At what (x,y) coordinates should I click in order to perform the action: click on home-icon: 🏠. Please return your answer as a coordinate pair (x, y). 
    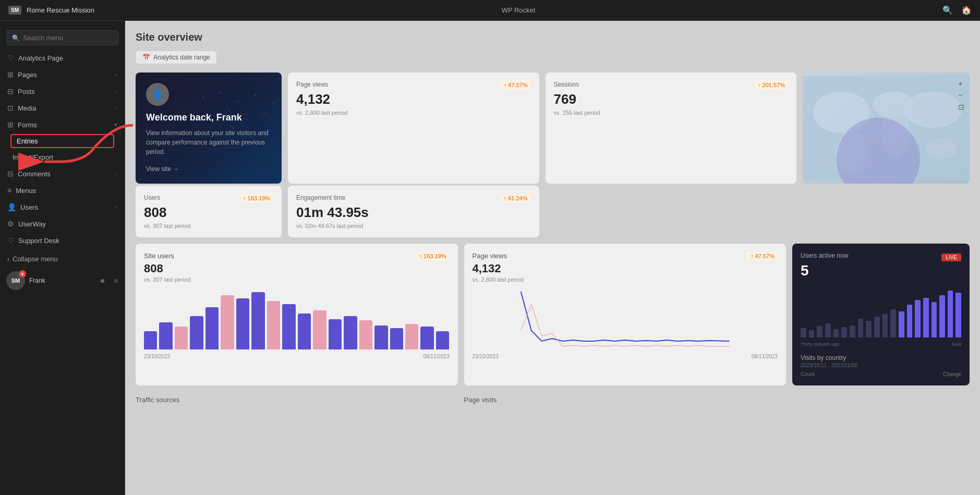
    Looking at the image, I should click on (966, 10).